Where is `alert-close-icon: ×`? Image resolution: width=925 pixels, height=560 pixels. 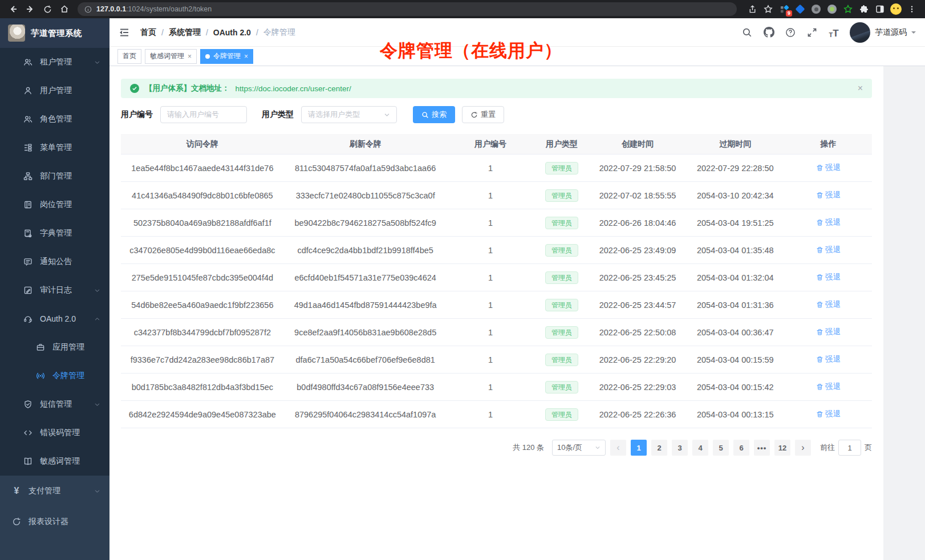 alert-close-icon: × is located at coordinates (860, 88).